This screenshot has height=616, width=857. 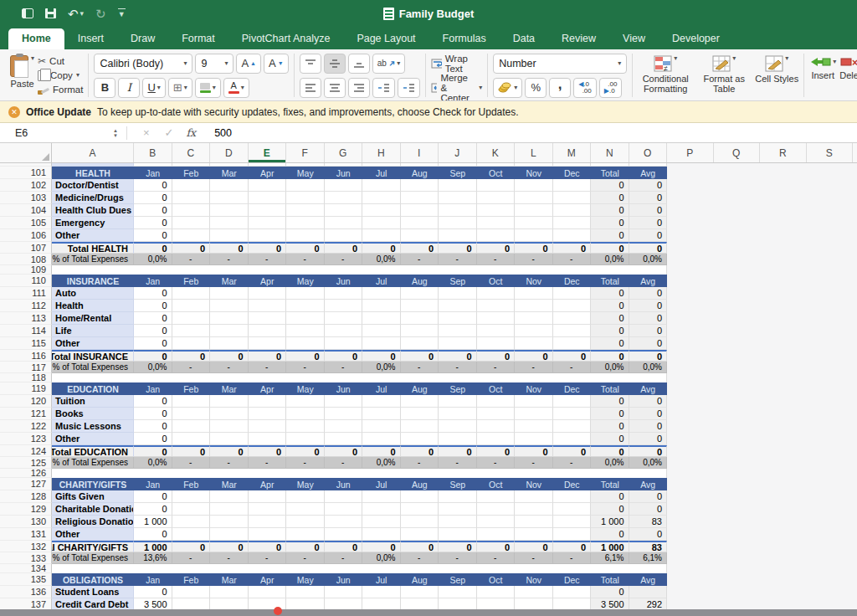 What do you see at coordinates (208, 88) in the screenshot?
I see `fill-color-button: ▾` at bounding box center [208, 88].